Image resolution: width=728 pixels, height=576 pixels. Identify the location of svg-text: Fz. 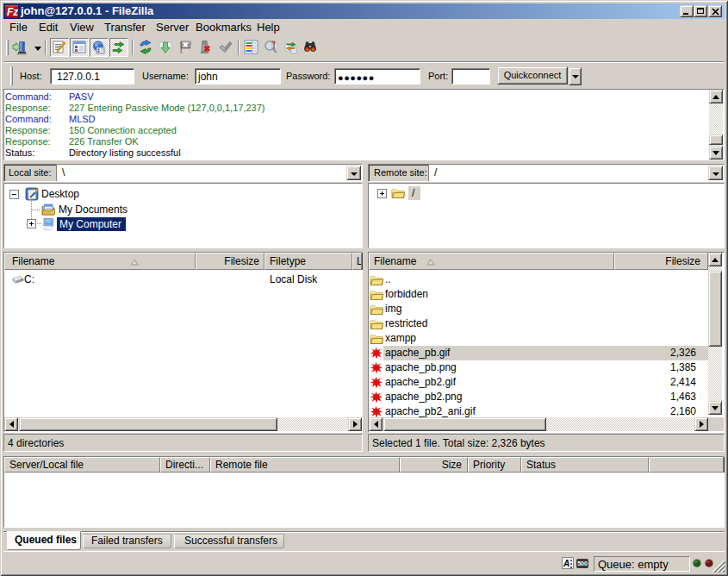
(12, 12).